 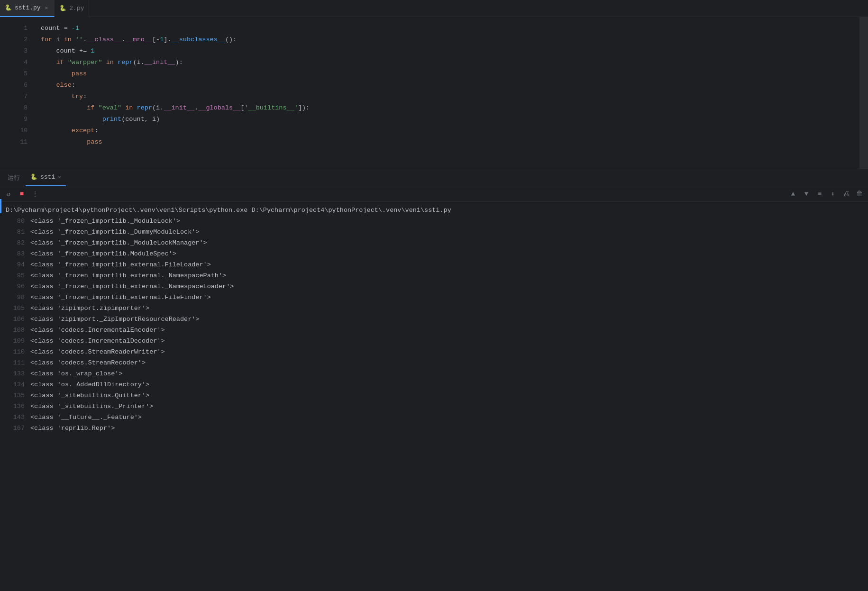 I want to click on output-text-111: <class 'codecs.StreamRecoder'>, so click(x=88, y=363).